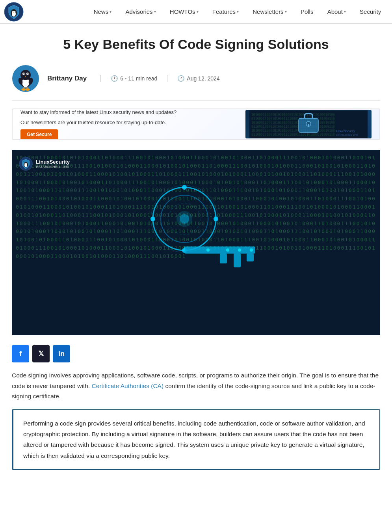 The image size is (392, 532). I want to click on newsletter-banner: Want to stay informed of the latest Linu…, so click(196, 124).